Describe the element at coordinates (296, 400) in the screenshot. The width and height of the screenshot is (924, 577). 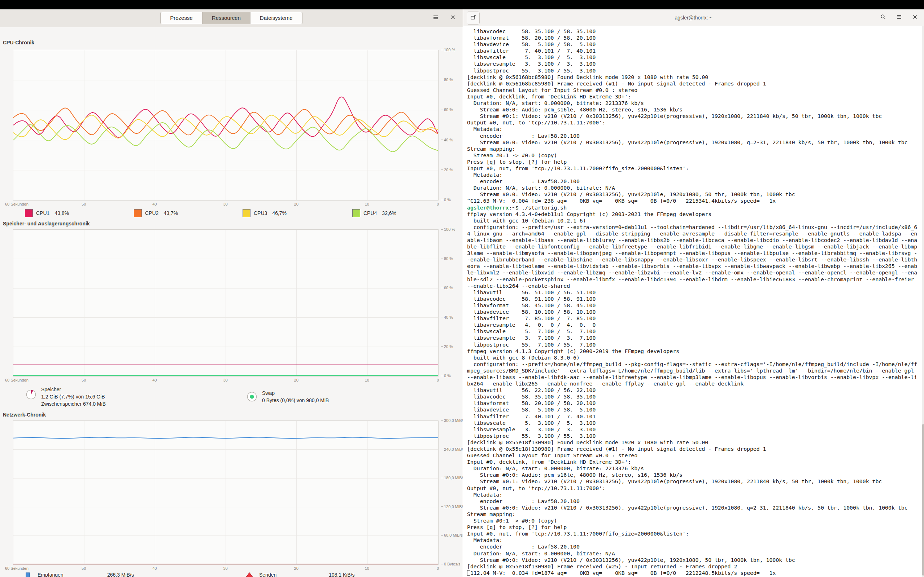
I see `swap-usage-value: 0 Bytes (0,0%) von 980,0 MiB` at that location.